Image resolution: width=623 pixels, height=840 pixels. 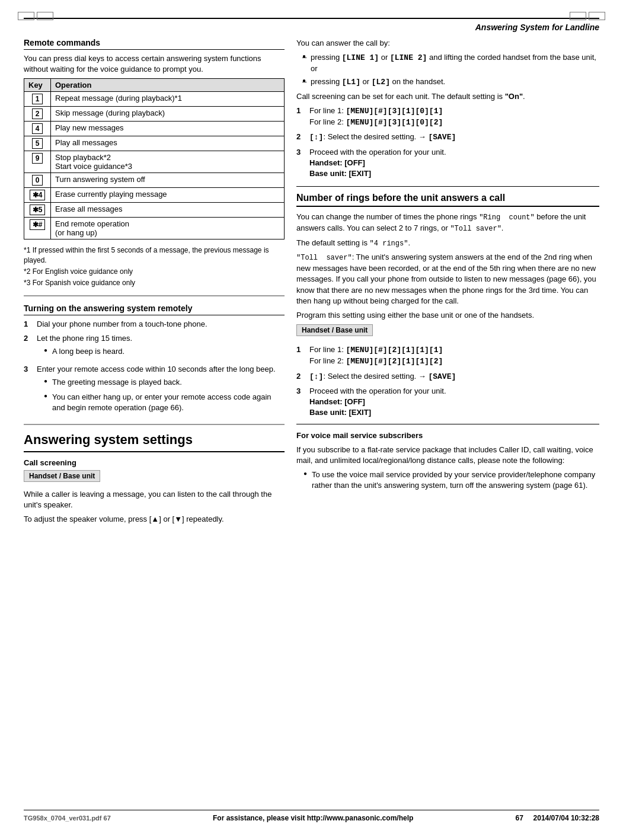 I want to click on toll-saver-detail: "Toll saver": The unit's answering syste…, so click(x=448, y=279).